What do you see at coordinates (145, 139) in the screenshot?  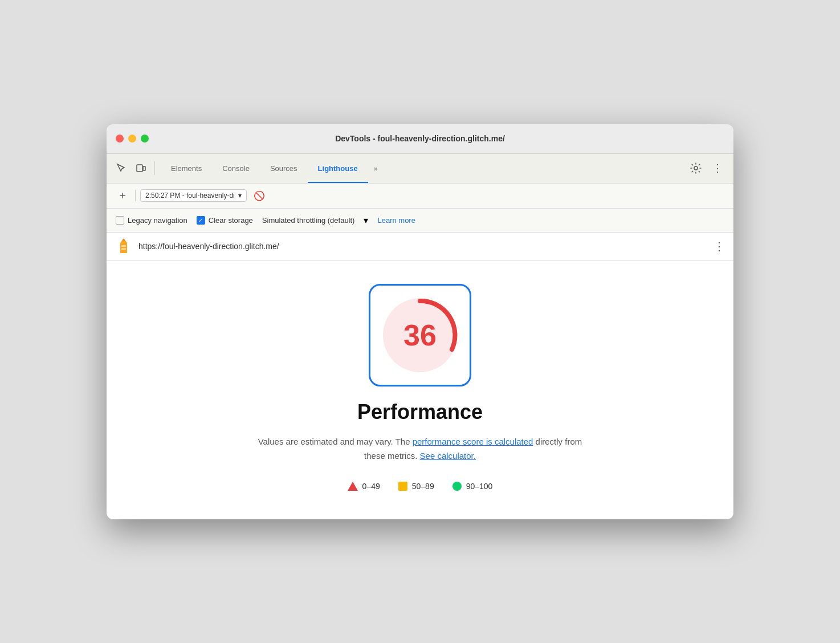 I see `maximize-button` at bounding box center [145, 139].